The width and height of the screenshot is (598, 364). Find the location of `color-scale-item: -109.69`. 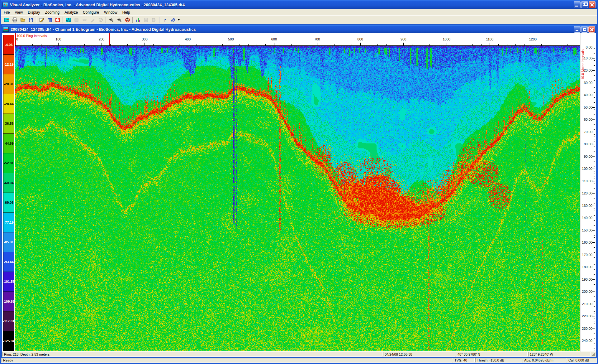

color-scale-item: -109.69 is located at coordinates (9, 302).